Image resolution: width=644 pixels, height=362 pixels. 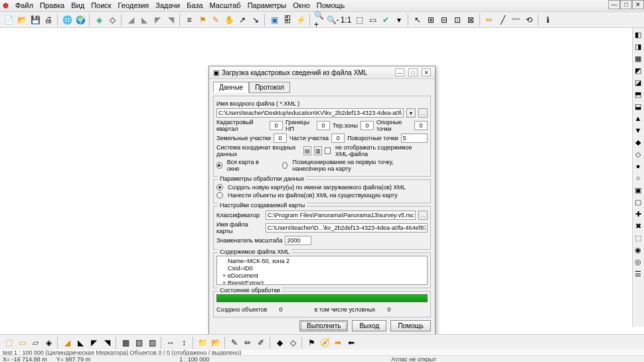 What do you see at coordinates (386, 20) in the screenshot?
I see `check-icon: ✔` at bounding box center [386, 20].